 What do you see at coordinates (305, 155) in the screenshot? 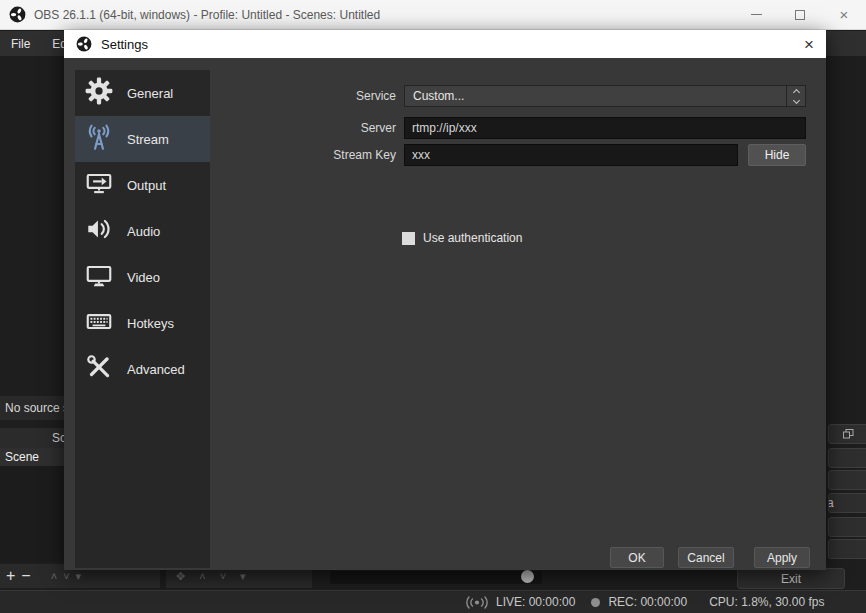
I see `stream-key-label: Stream Key` at bounding box center [305, 155].